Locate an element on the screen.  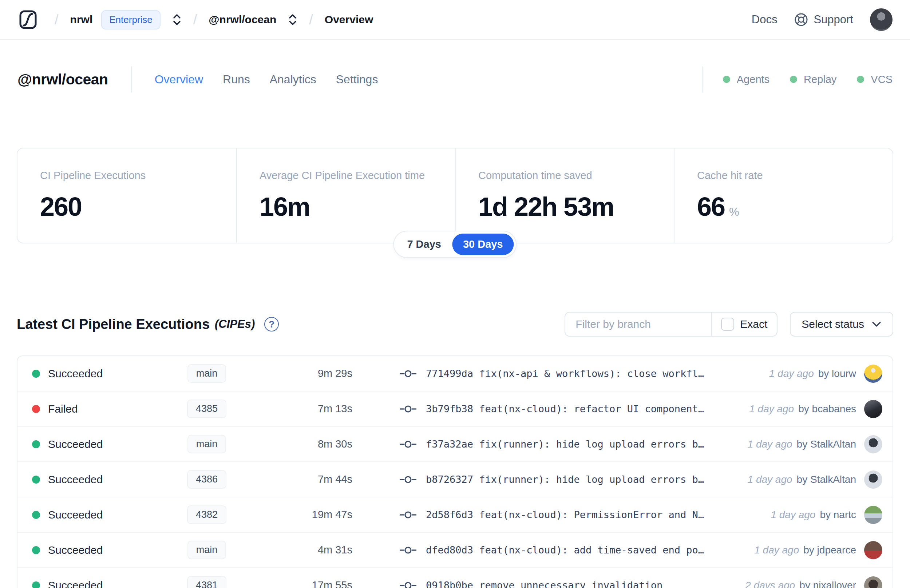
nx-cloud-logo-icon is located at coordinates (28, 20).